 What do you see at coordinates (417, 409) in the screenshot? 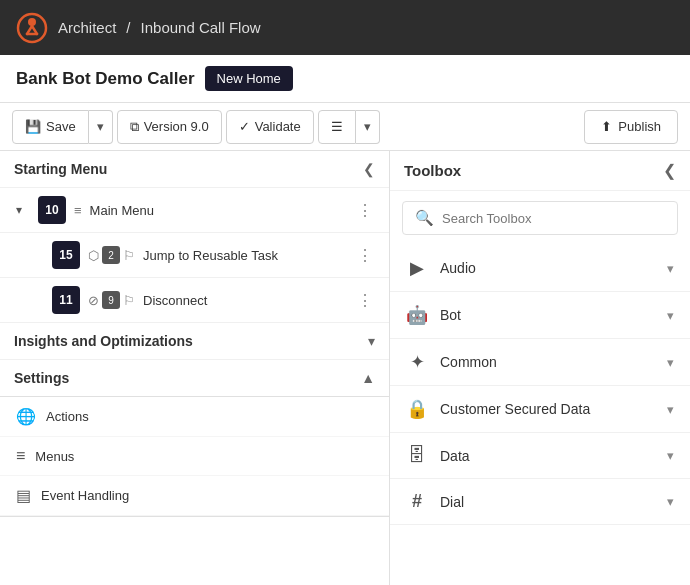
I see `lock-icon: 🔒` at bounding box center [417, 409].